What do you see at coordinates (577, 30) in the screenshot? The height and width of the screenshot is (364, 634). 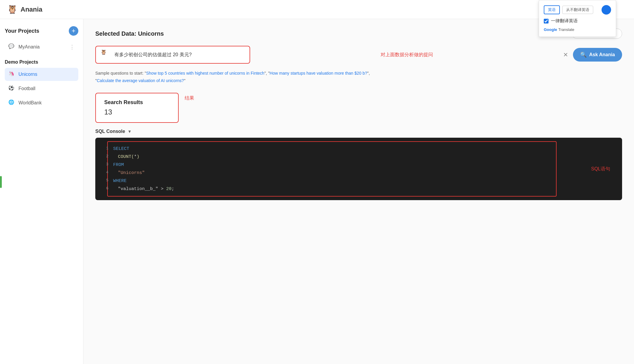 I see `translate-branding: Google Translate` at bounding box center [577, 30].